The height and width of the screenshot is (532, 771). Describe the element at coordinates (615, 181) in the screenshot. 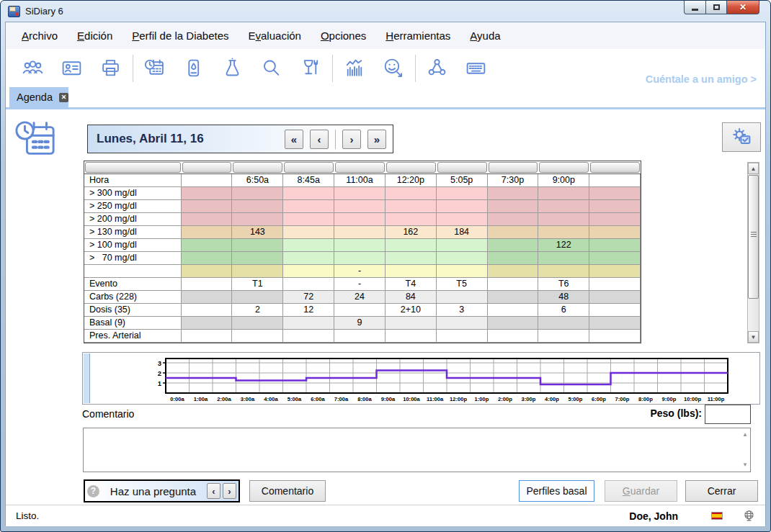

I see `hora-cell` at that location.